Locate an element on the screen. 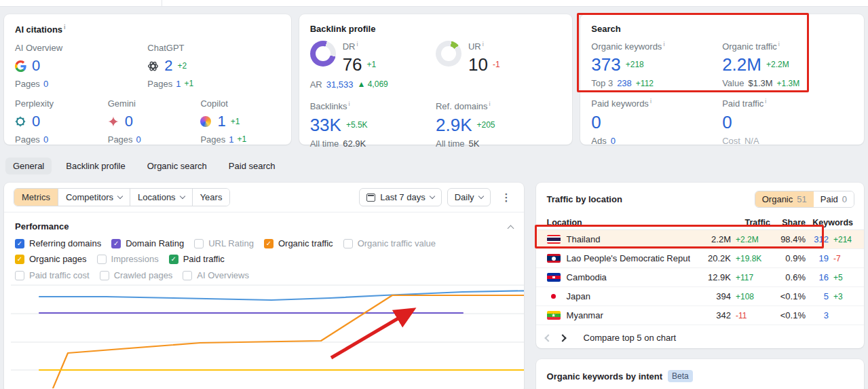 The image size is (868, 389). toggle-organic: Organic51 is located at coordinates (785, 200).